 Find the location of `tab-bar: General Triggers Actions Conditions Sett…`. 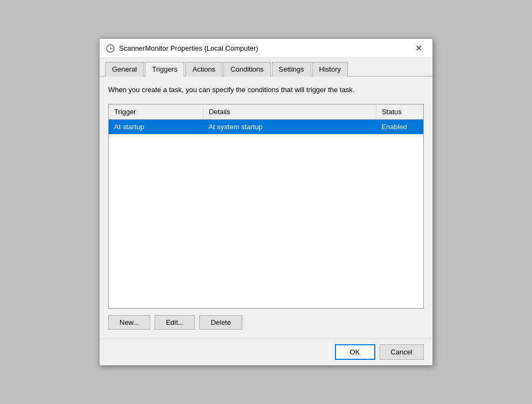

tab-bar: General Triggers Actions Conditions Sett… is located at coordinates (266, 67).